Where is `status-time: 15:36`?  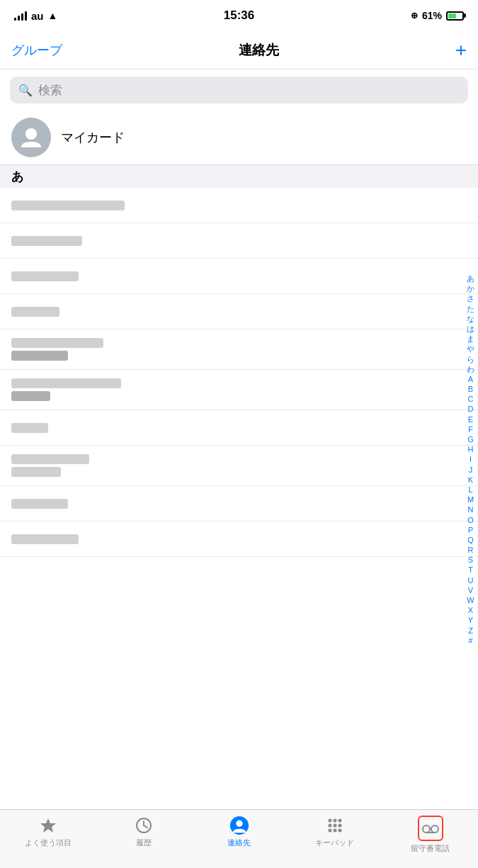
status-time: 15:36 is located at coordinates (239, 16).